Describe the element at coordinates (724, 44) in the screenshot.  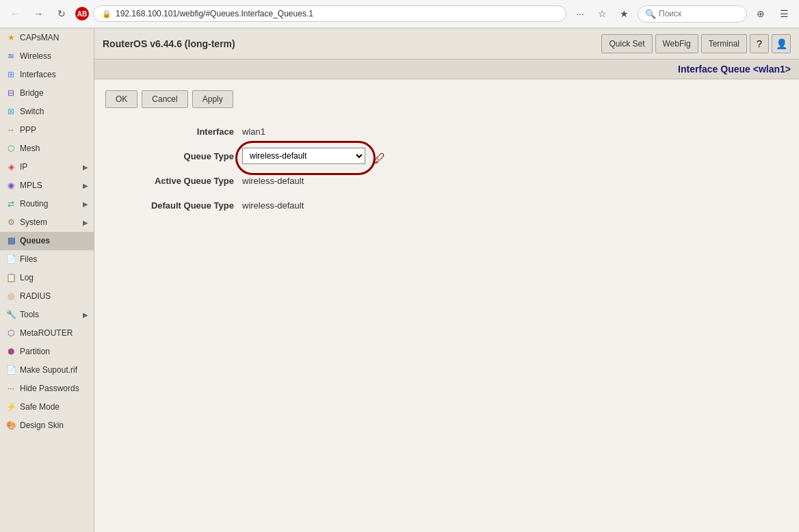
I see `terminal-button: Terminal` at that location.